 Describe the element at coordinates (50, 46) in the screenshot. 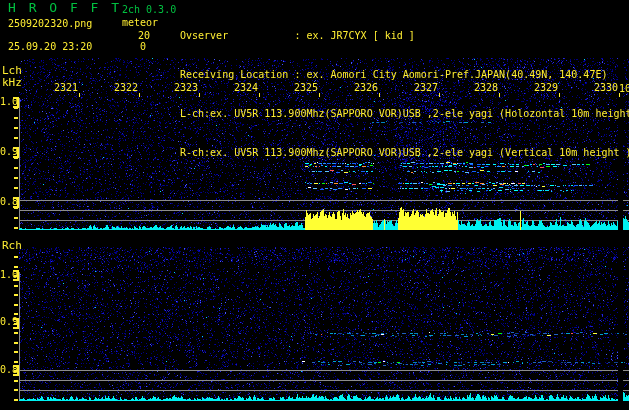

I see `observation-datetime: 25.09.20 23:20` at that location.